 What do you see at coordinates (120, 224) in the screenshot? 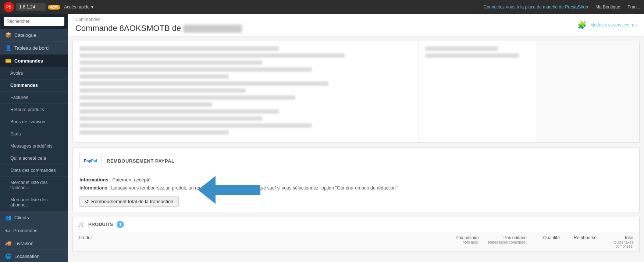
I see `products-count-badge: 1` at bounding box center [120, 224].